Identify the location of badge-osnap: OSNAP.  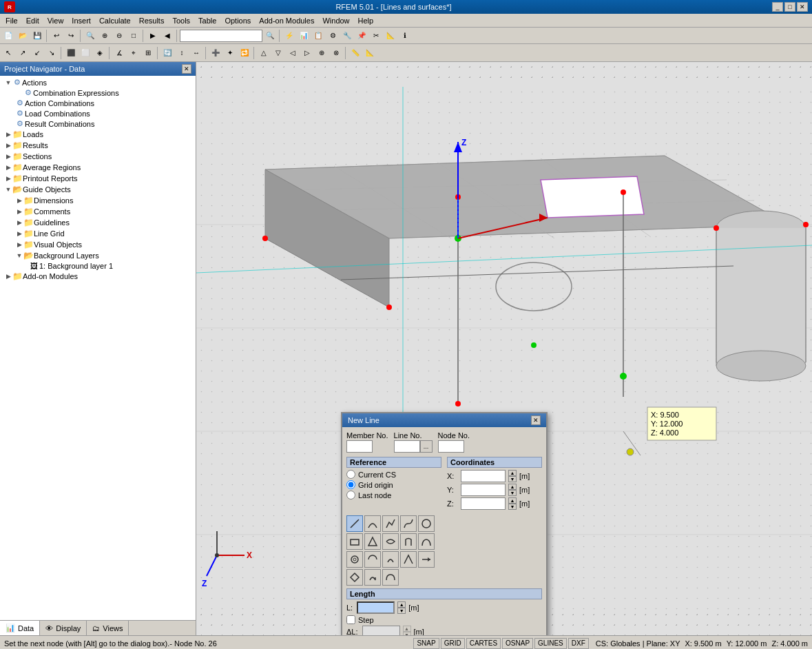
(518, 643).